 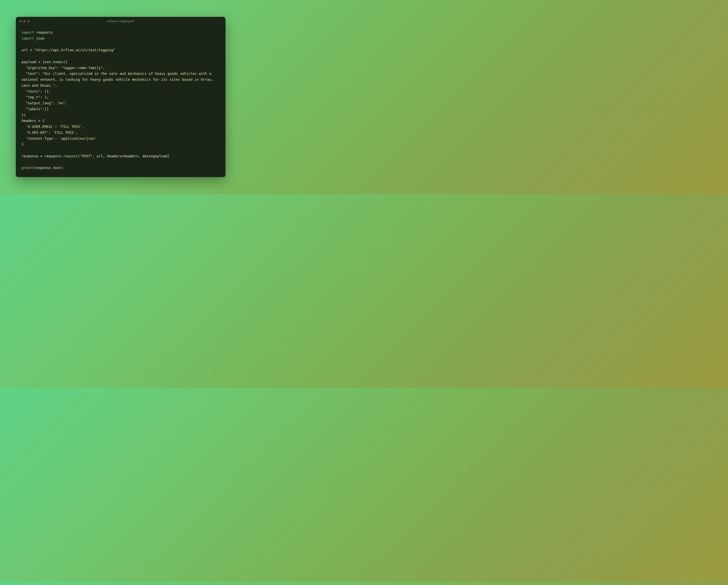 I want to click on ref-requests: requests, so click(x=53, y=156).